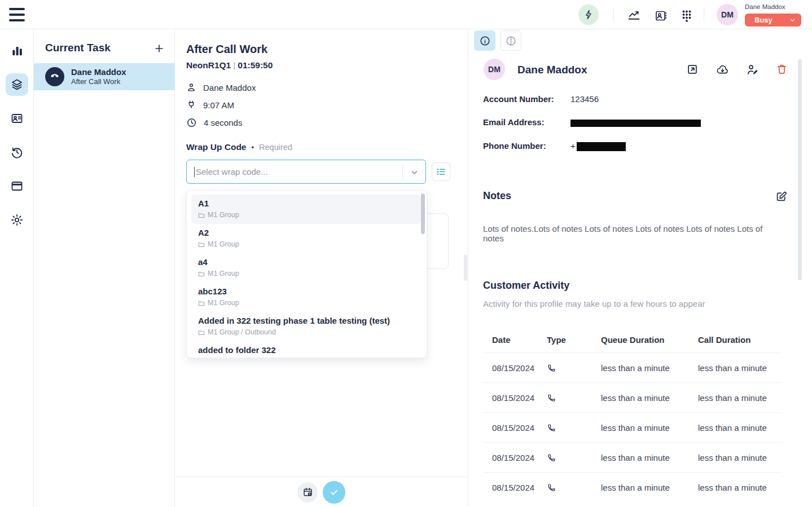 This screenshot has height=507, width=812. I want to click on start-time: 9:07 AM, so click(219, 105).